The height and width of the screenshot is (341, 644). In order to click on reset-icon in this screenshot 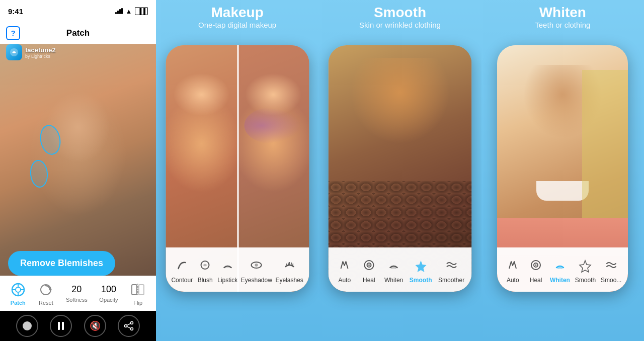, I will do `click(46, 290)`.